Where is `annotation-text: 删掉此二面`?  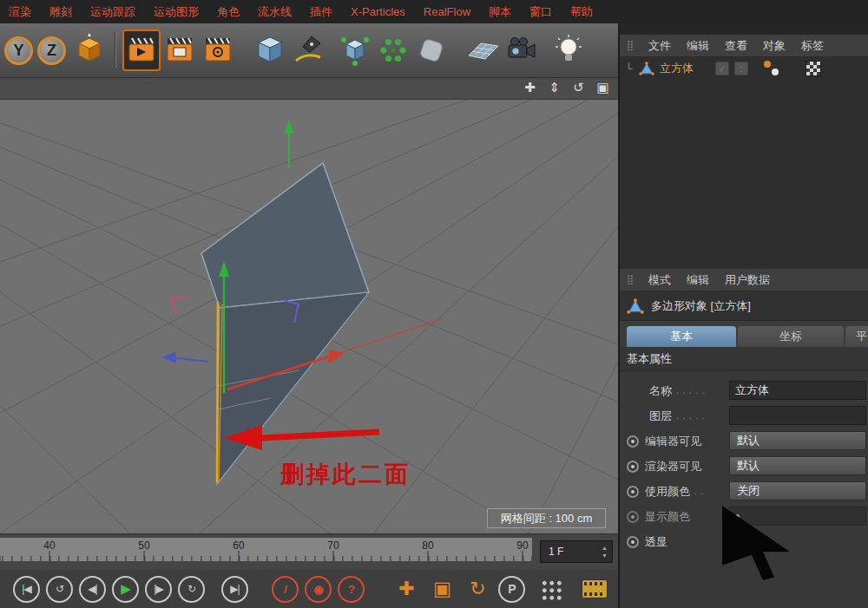
annotation-text: 删掉此二面 is located at coordinates (345, 474).